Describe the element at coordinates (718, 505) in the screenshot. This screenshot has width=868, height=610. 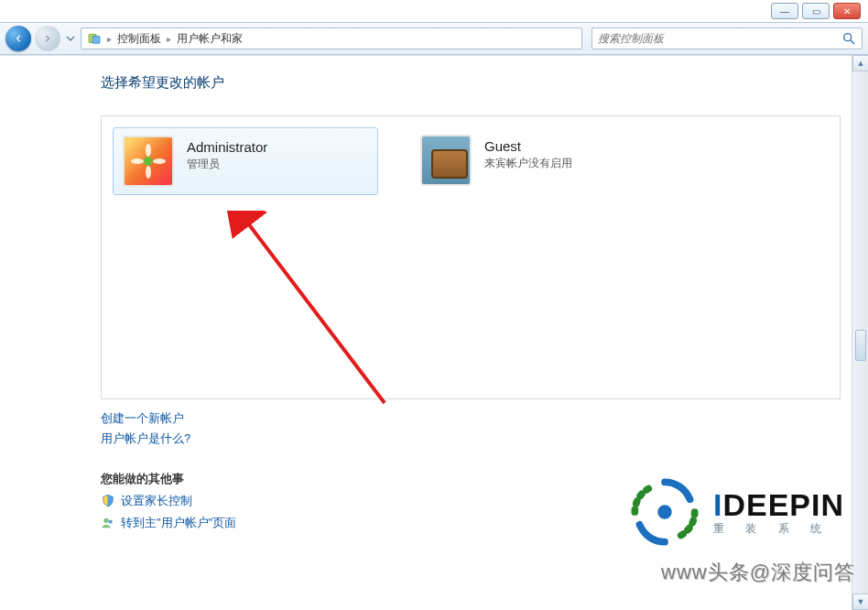
I see `brand-prefix: I` at that location.